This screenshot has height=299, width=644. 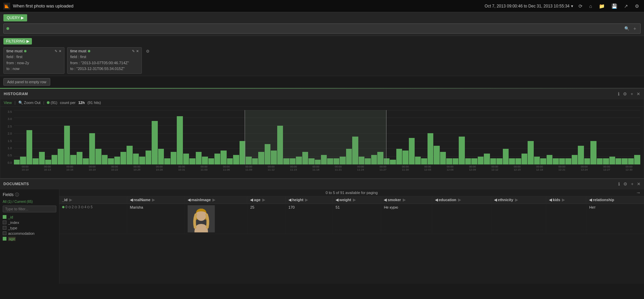 What do you see at coordinates (148, 51) in the screenshot?
I see `filter-settings-gear-icon: ⚙` at bounding box center [148, 51].